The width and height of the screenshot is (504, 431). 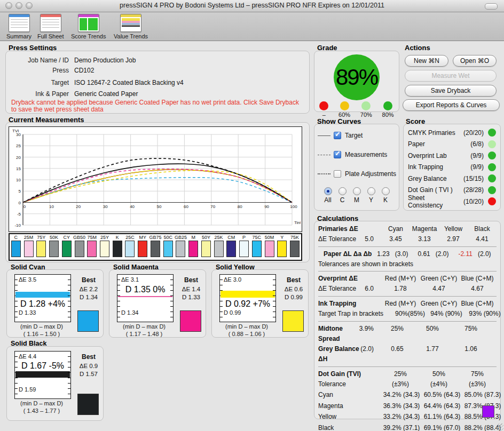 I want to click on open-button: Open ⌘O, so click(x=475, y=61).